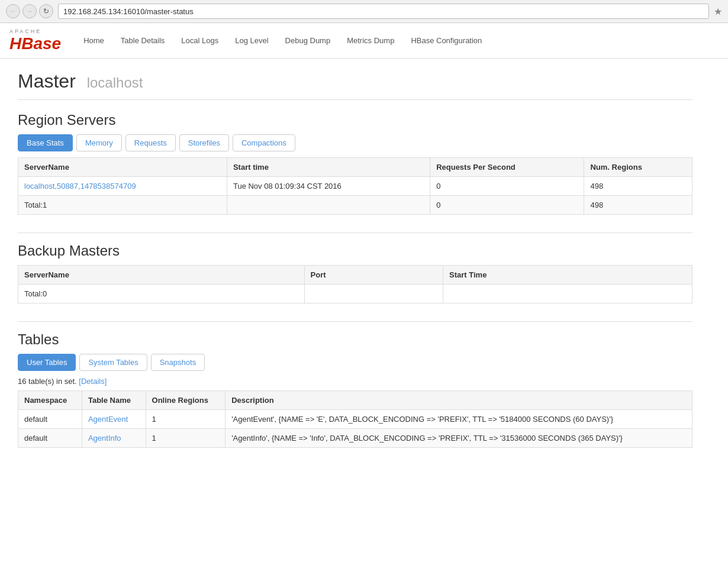 This screenshot has height=578, width=728. I want to click on table-name-link-1: AgentInfo, so click(105, 438).